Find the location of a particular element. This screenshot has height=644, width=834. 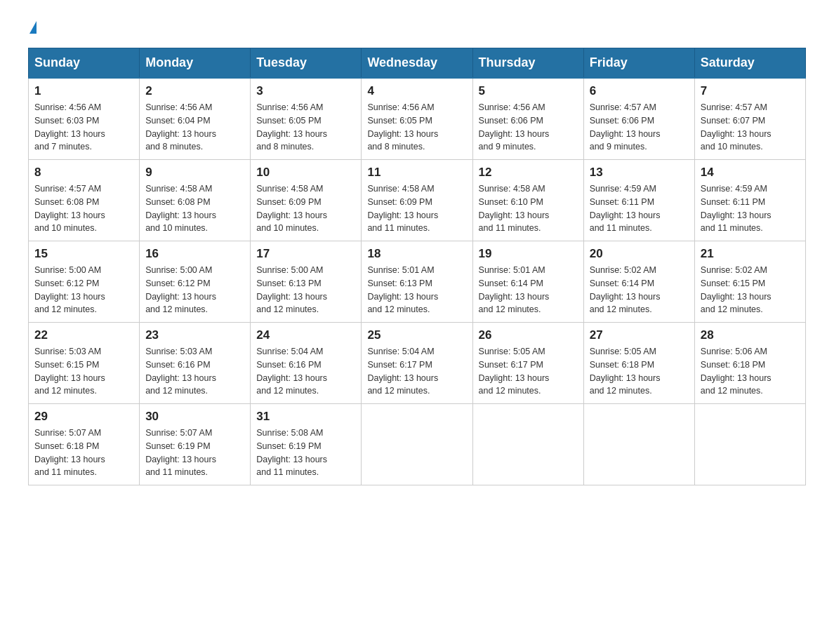

day-number: 7 is located at coordinates (750, 91).